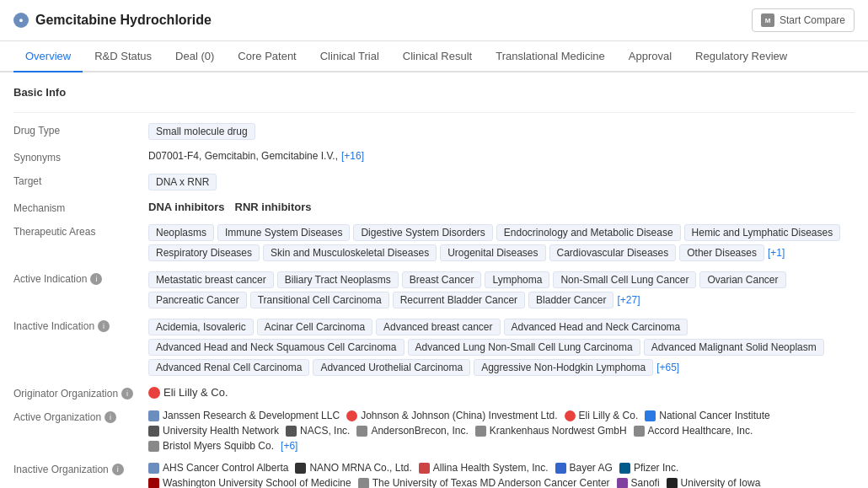 The height and width of the screenshot is (488, 868). Describe the element at coordinates (244, 416) in the screenshot. I see `org-item: Janssen Research & Development LLC` at that location.